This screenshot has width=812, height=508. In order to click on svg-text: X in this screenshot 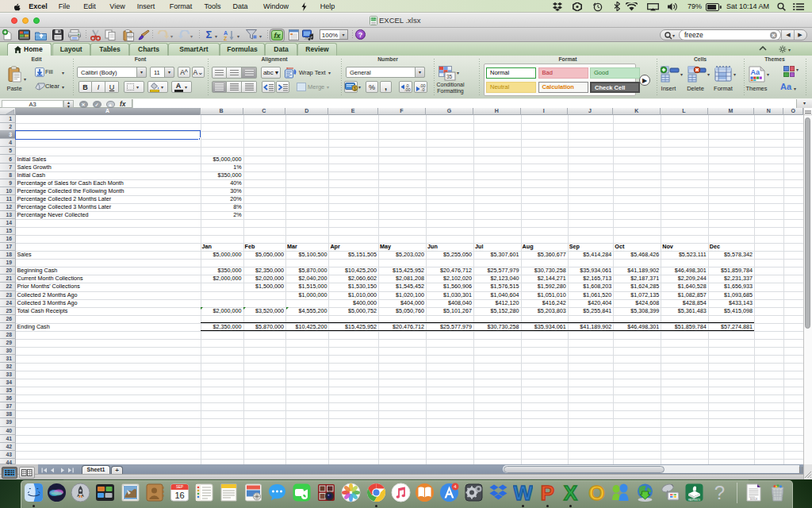, I will do `click(570, 492)`.